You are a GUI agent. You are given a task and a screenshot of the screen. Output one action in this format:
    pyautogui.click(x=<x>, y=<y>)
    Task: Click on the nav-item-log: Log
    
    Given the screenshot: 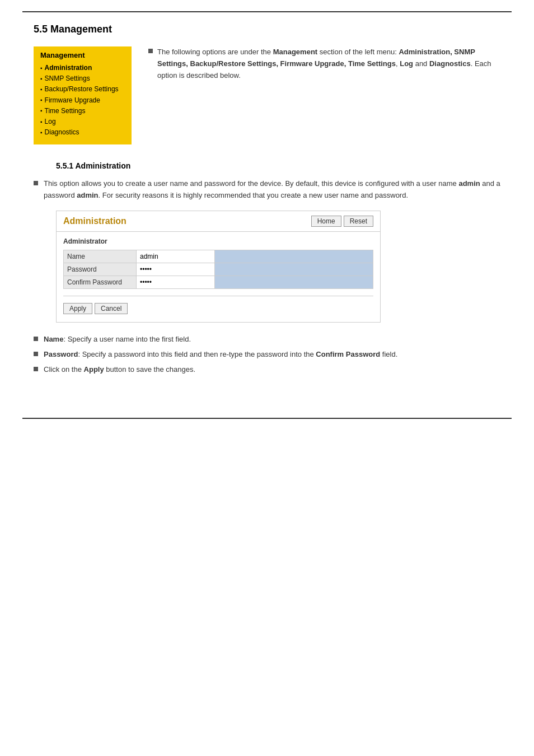 What is the action you would take?
    pyautogui.click(x=83, y=122)
    